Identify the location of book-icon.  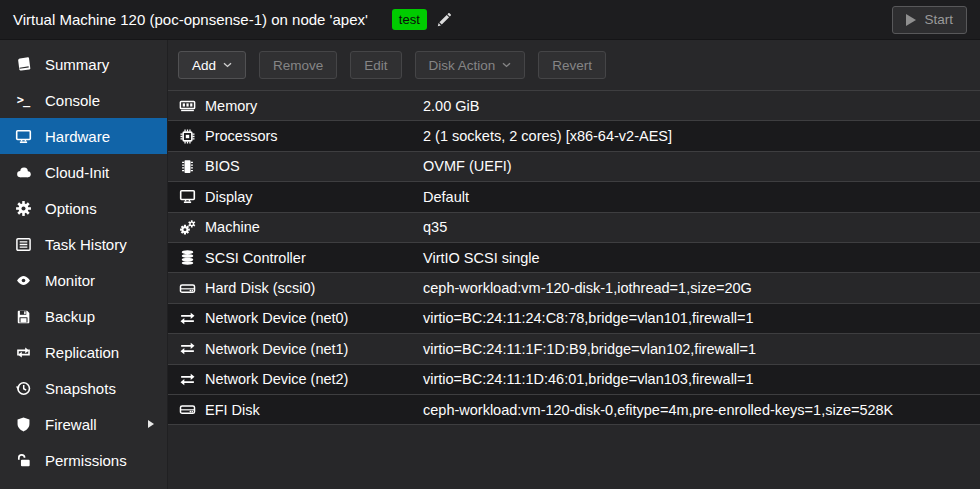
(23, 64).